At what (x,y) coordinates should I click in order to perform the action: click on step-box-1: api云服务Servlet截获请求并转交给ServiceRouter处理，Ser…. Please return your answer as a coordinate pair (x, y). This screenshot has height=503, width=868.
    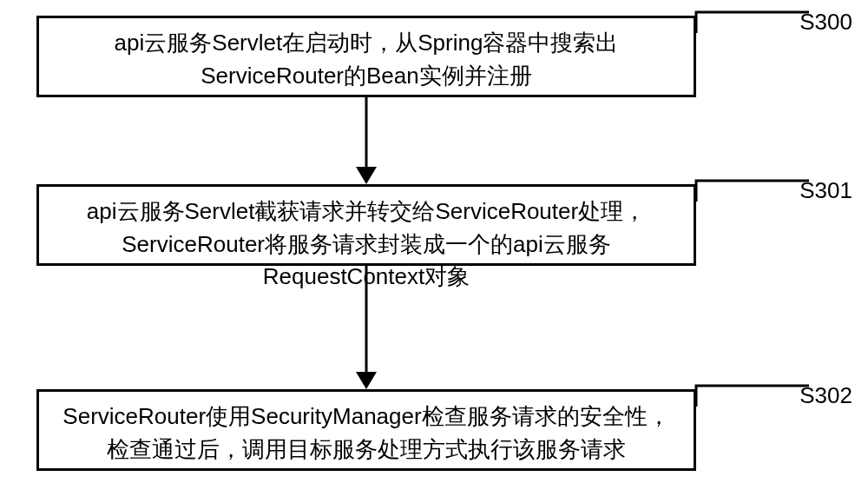
    Looking at the image, I should click on (366, 225).